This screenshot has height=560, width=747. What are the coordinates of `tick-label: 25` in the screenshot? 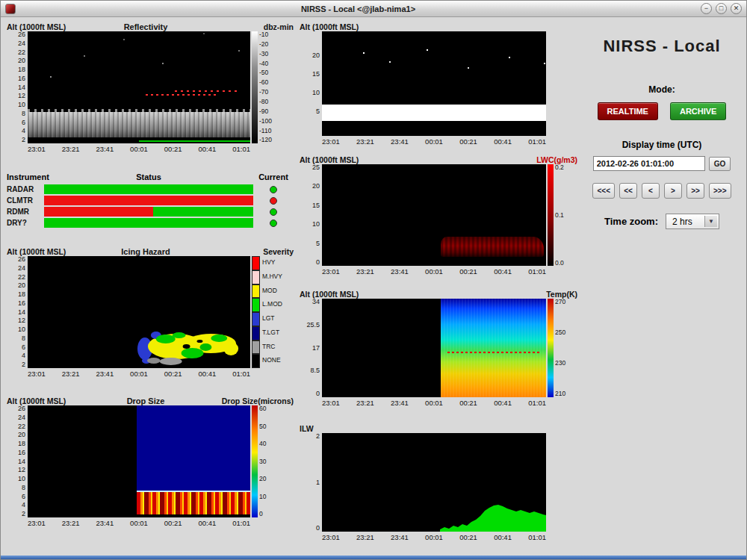 It's located at (316, 167).